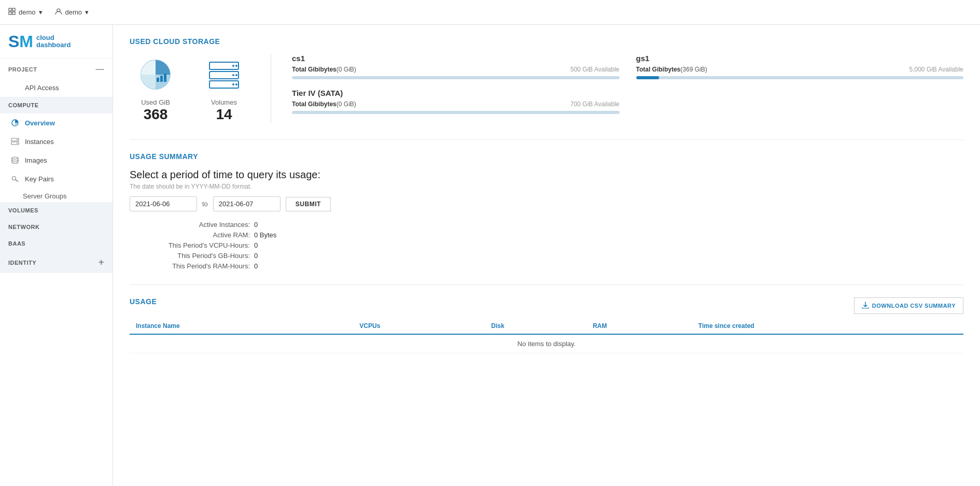  What do you see at coordinates (224, 115) in the screenshot?
I see `volumes-value: 14` at bounding box center [224, 115].